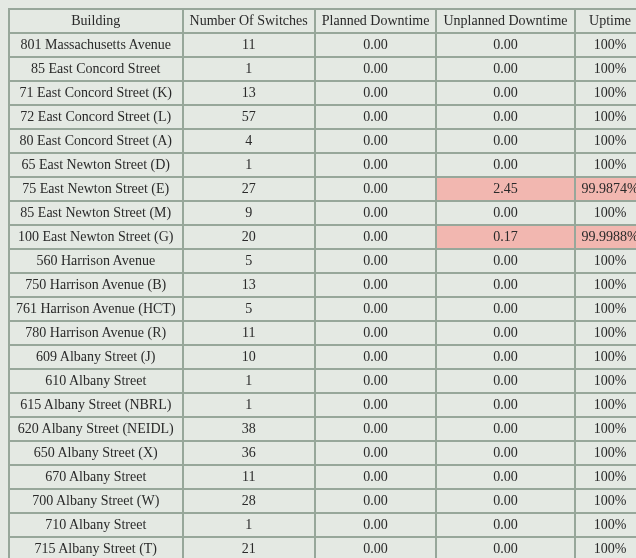 This screenshot has width=636, height=558. Describe the element at coordinates (96, 189) in the screenshot. I see `cell-building: 75 East Newton Street (E)` at that location.